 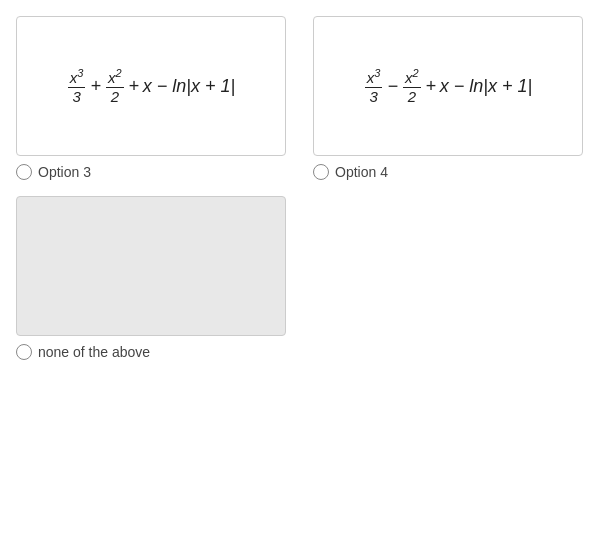 I want to click on option3-expr: x3 3 + x2 2 + x − ln|x + 1|, so click(x=151, y=86).